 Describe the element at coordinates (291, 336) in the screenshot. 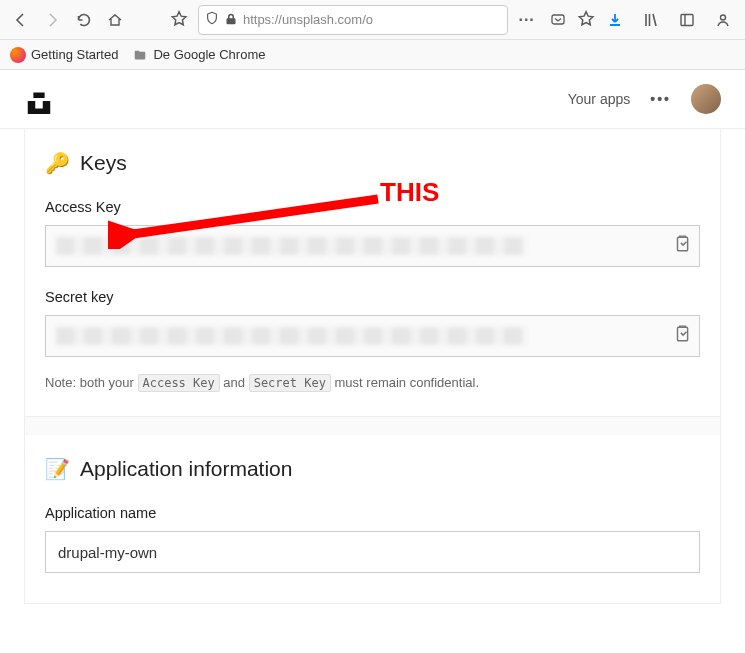

I see `secret-key-redacted` at that location.